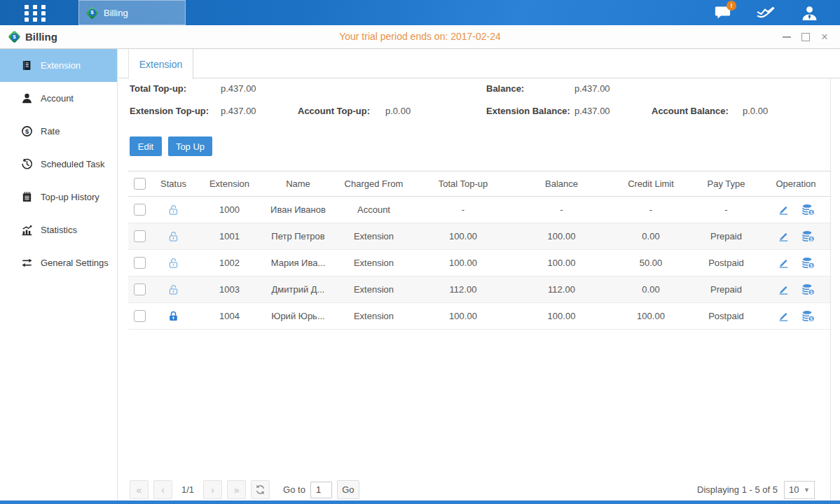 The height and width of the screenshot is (504, 840). I want to click on table-row: 1002Мария Ива...Extension100.00100.0050.…, so click(479, 263).